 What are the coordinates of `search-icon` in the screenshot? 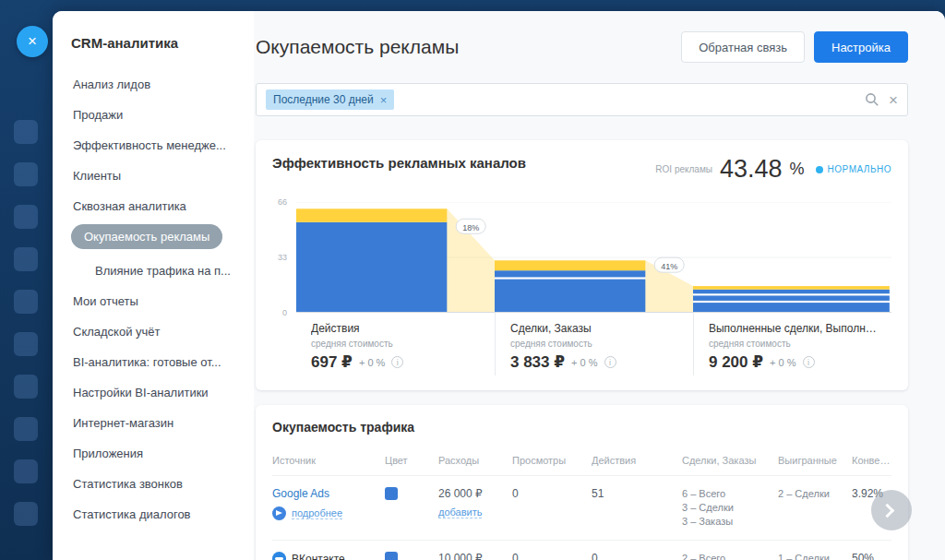 It's located at (872, 100).